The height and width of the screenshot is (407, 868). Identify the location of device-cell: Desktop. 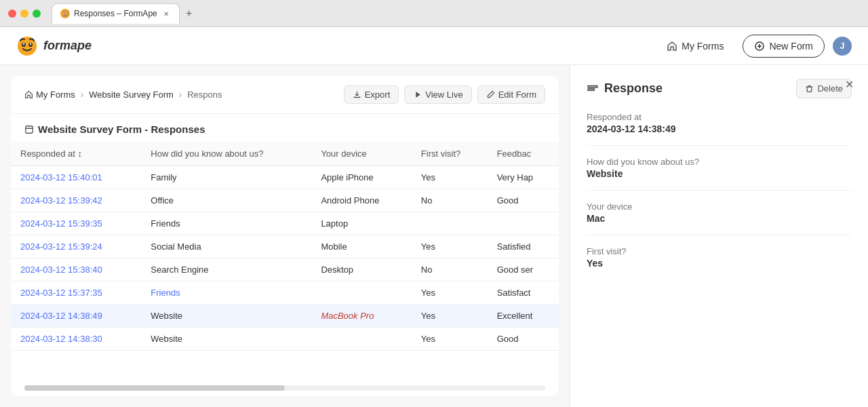
(361, 270).